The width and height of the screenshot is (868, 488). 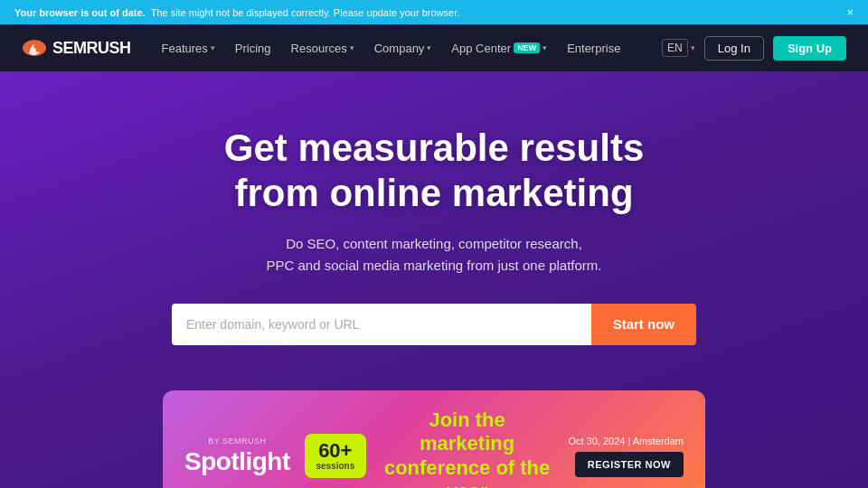 What do you see at coordinates (237, 441) in the screenshot?
I see `spotlight-by-label: by Semrush` at bounding box center [237, 441].